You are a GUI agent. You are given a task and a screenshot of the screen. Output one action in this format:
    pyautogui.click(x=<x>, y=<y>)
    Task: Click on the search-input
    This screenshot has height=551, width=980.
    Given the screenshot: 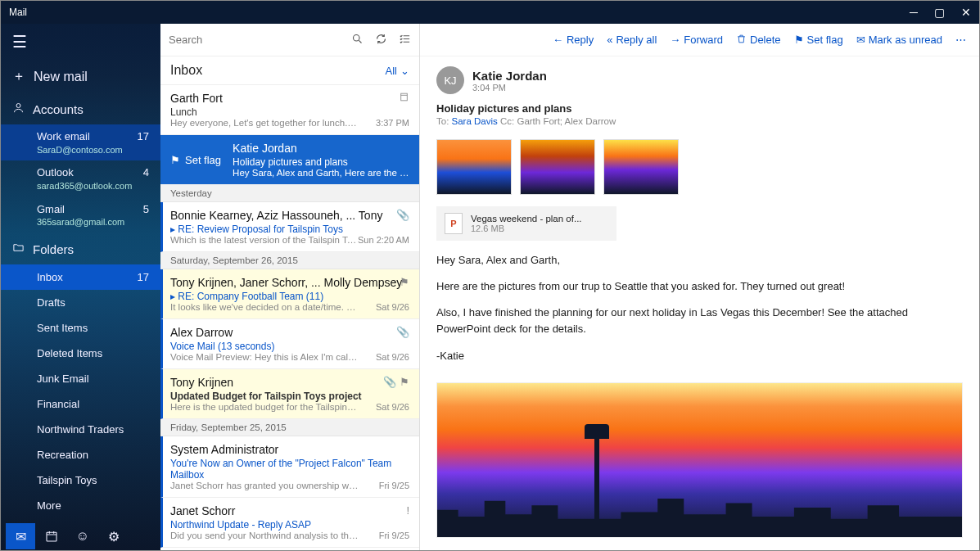 What is the action you would take?
    pyautogui.click(x=260, y=39)
    